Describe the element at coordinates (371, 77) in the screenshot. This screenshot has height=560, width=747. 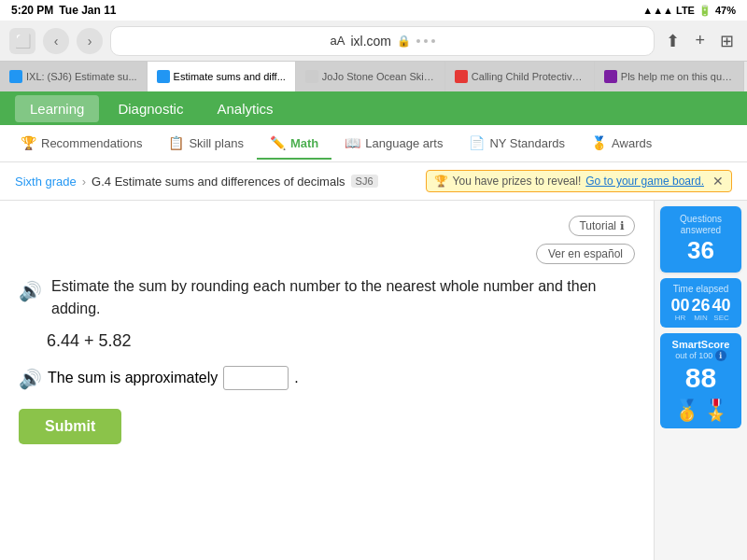
I see `tab-jojo: JoJo Stone Ocean Skin...` at that location.